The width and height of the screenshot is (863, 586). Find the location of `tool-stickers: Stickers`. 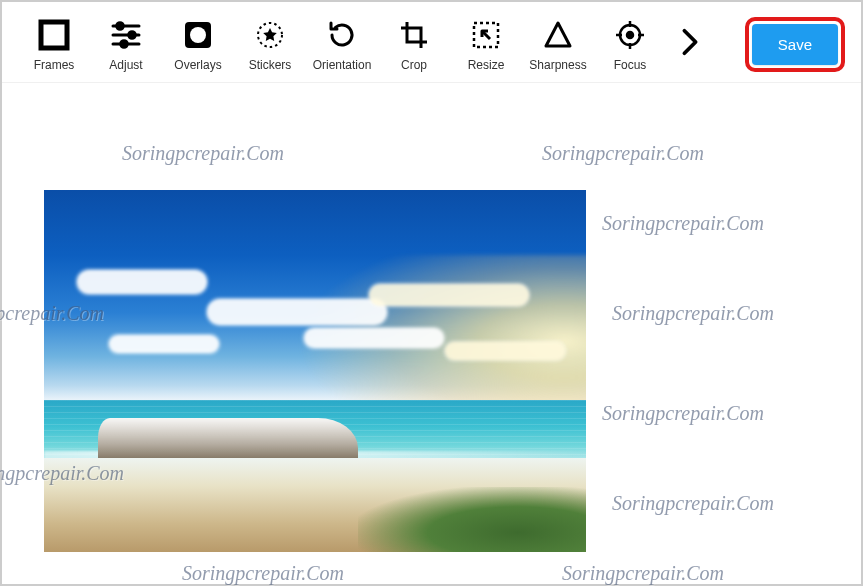

tool-stickers: Stickers is located at coordinates (270, 44).